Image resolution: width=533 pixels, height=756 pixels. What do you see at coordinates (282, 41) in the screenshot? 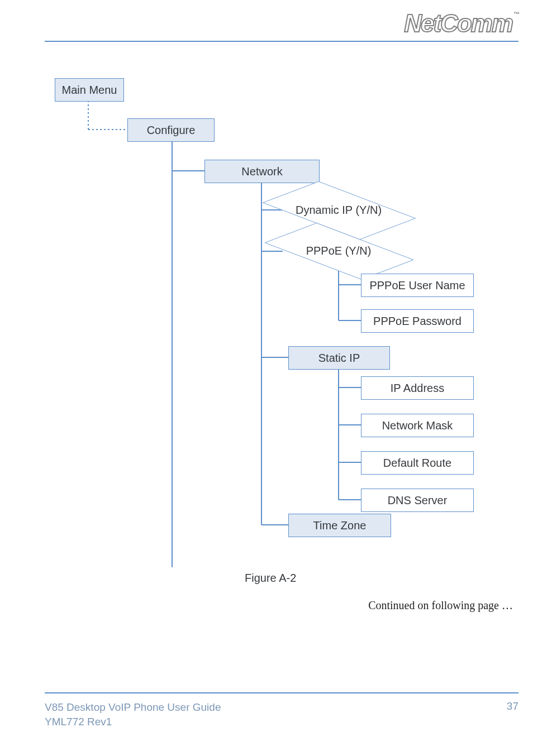
I see `header-divider` at bounding box center [282, 41].